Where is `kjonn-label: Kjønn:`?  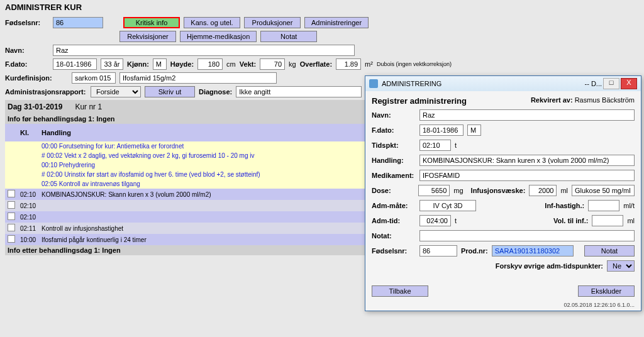 kjonn-label: Kjønn: is located at coordinates (138, 64).